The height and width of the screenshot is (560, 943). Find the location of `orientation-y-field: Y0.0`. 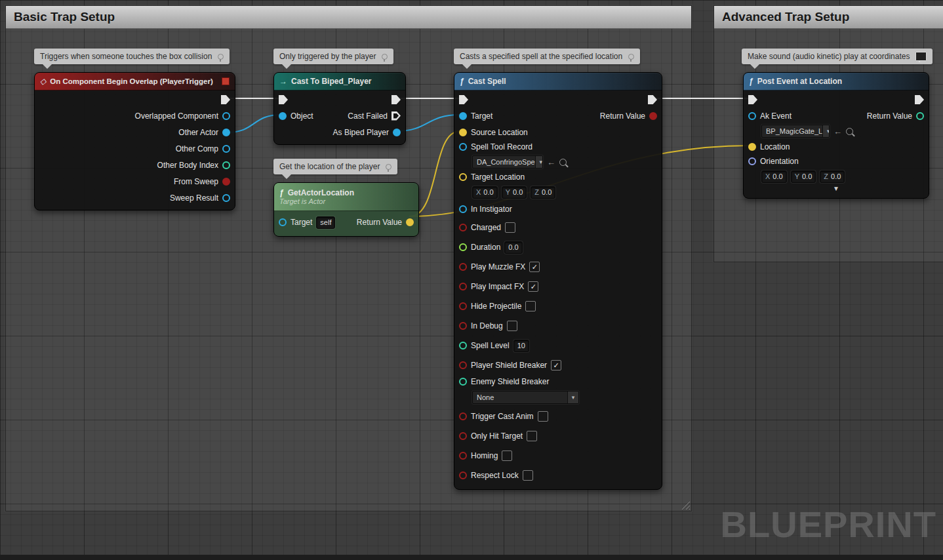

orientation-y-field: Y0.0 is located at coordinates (804, 177).